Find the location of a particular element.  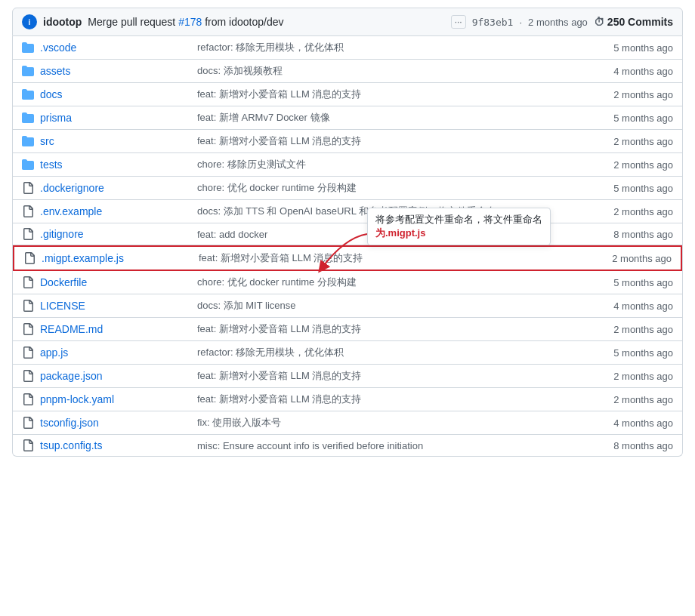

file-commit-message: fix: 使用嵌入版本号 is located at coordinates (387, 423).